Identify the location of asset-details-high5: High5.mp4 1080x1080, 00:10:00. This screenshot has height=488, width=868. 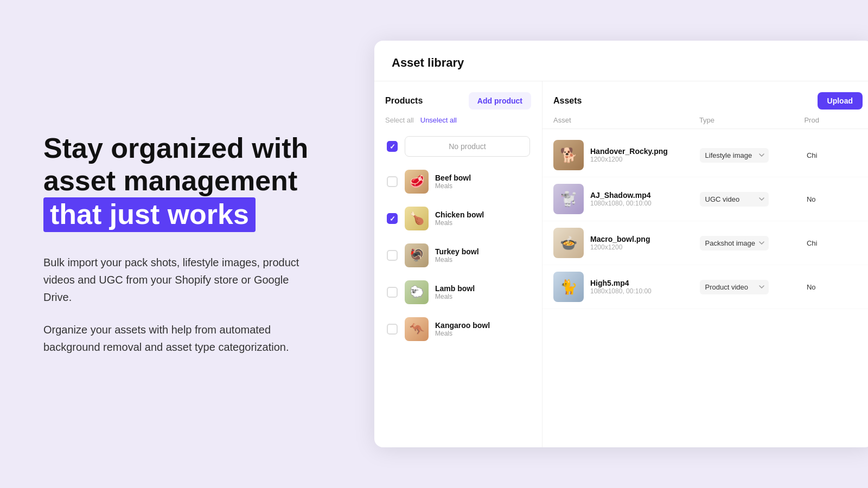
(642, 287).